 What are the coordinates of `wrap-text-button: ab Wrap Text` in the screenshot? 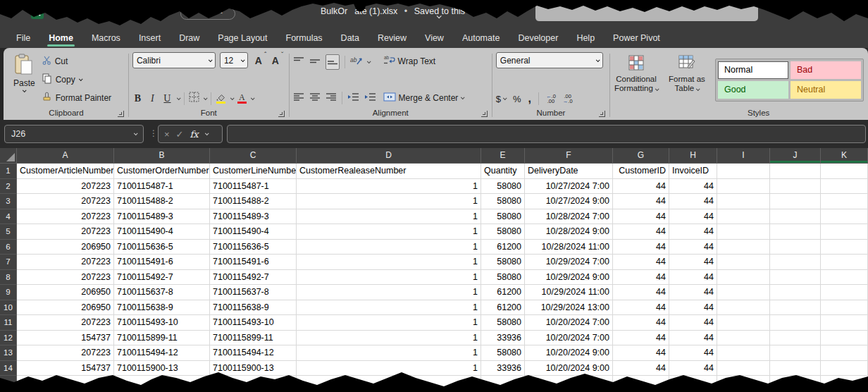 It's located at (424, 61).